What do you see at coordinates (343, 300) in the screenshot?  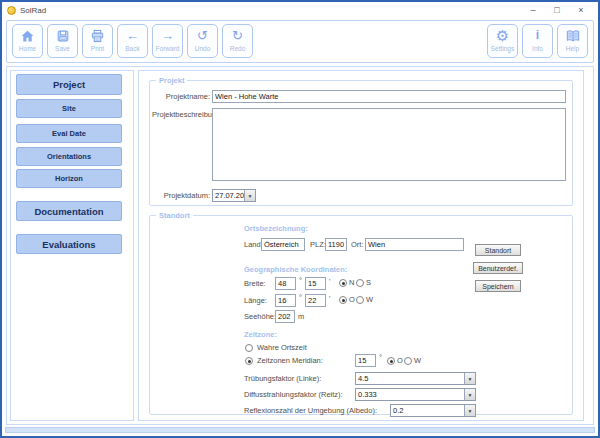 I see `radio-ost` at bounding box center [343, 300].